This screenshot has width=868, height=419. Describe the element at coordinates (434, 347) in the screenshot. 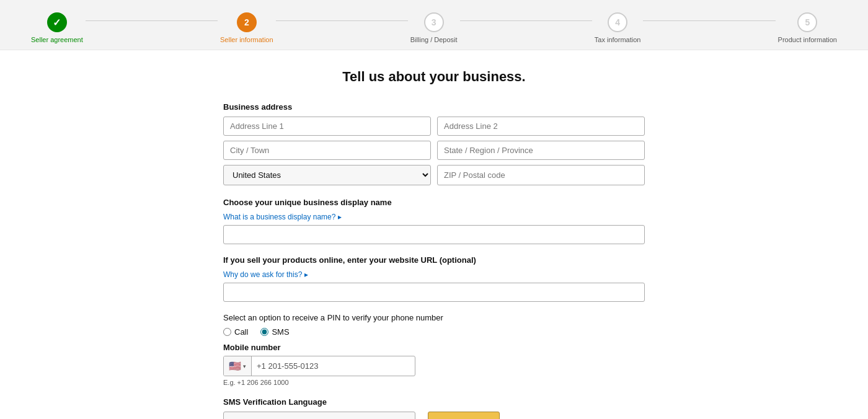

I see `mobile-number-label: Mobile number` at that location.